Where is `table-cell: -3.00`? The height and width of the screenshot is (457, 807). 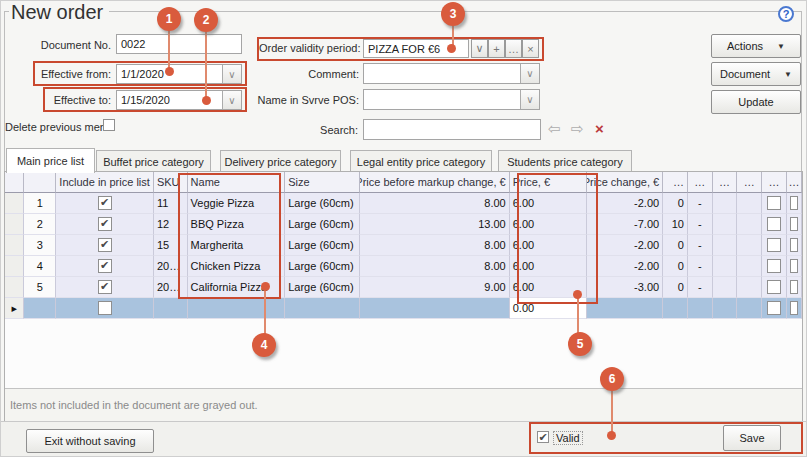
table-cell: -3.00 is located at coordinates (625, 288).